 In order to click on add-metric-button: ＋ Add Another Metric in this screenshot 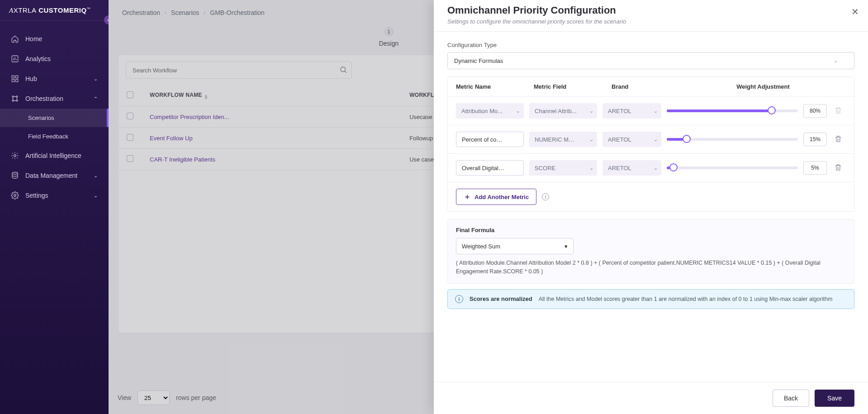, I will do `click(496, 197)`.